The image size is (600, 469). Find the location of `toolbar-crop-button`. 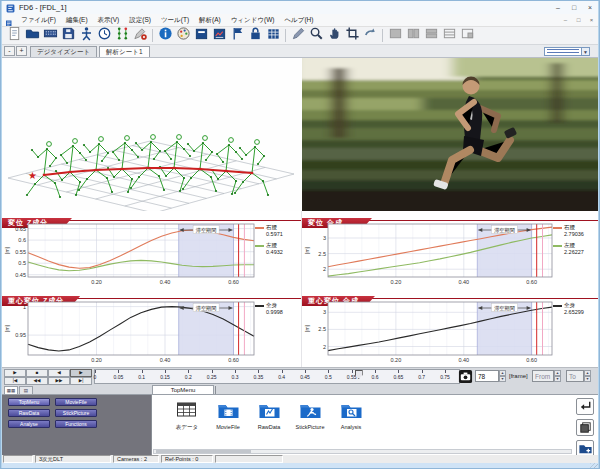

toolbar-crop-button is located at coordinates (352, 36).